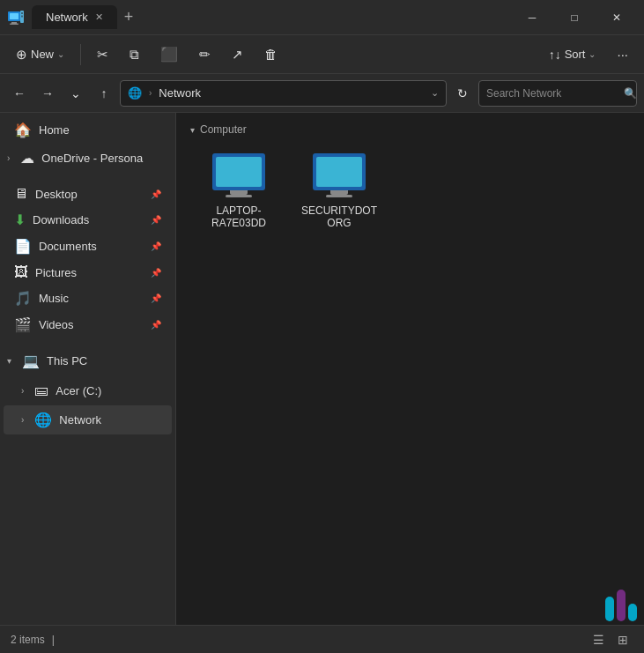 The image size is (644, 653). What do you see at coordinates (21, 272) in the screenshot?
I see `pictures-icon: 🖼` at bounding box center [21, 272].